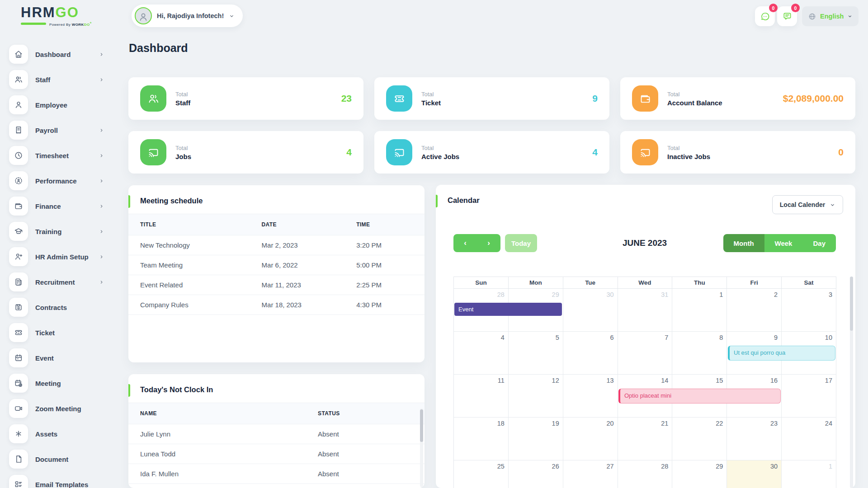  I want to click on sidebar-item-email-templates: Email Templates, so click(58, 480).